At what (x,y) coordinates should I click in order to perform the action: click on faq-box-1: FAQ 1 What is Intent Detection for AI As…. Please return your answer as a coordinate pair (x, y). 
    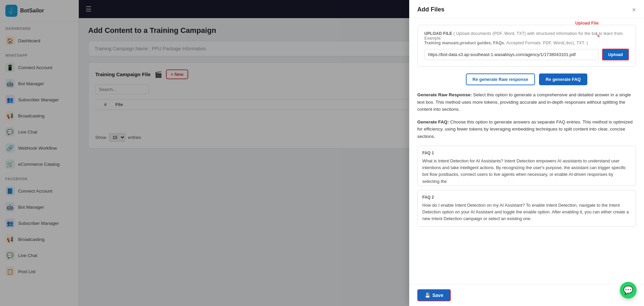
    Looking at the image, I should click on (527, 166).